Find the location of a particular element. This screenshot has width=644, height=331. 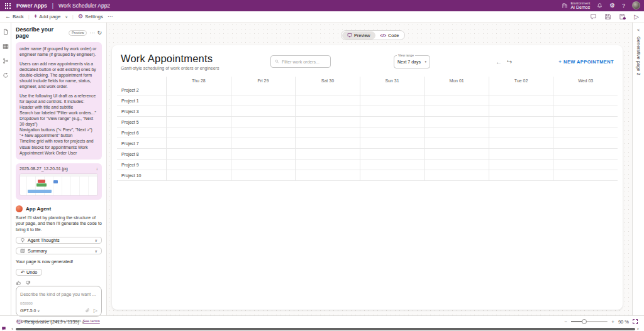

filter-search-box is located at coordinates (301, 62).